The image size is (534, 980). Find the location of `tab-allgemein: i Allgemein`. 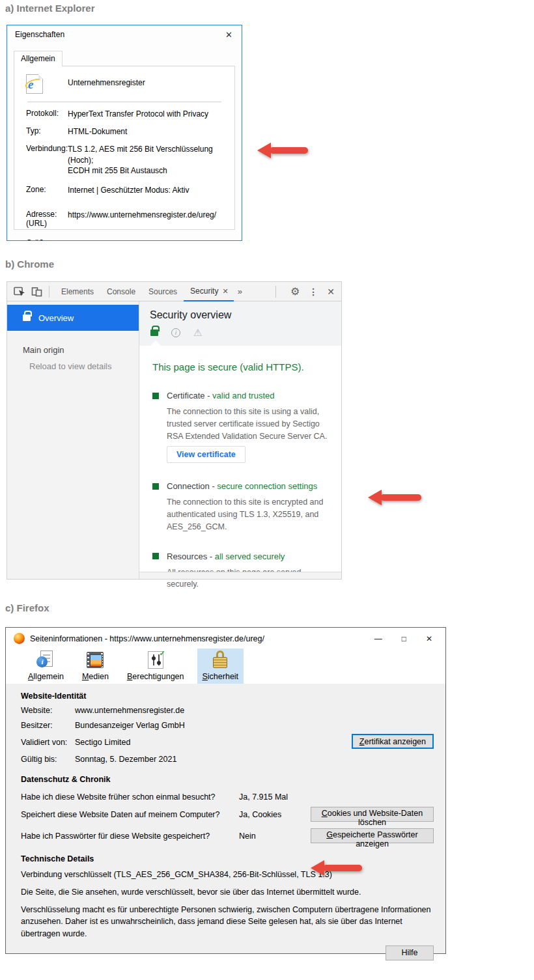

tab-allgemein: i Allgemein is located at coordinates (46, 666).